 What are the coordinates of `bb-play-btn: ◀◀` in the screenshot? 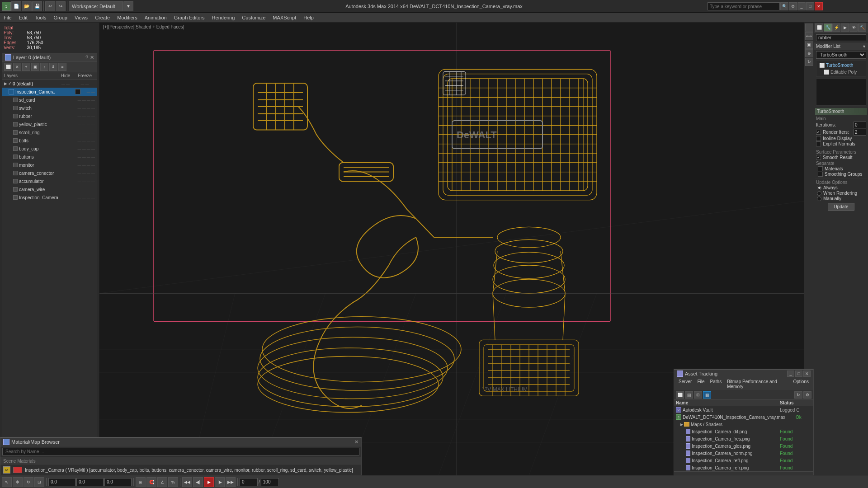 It's located at (187, 482).